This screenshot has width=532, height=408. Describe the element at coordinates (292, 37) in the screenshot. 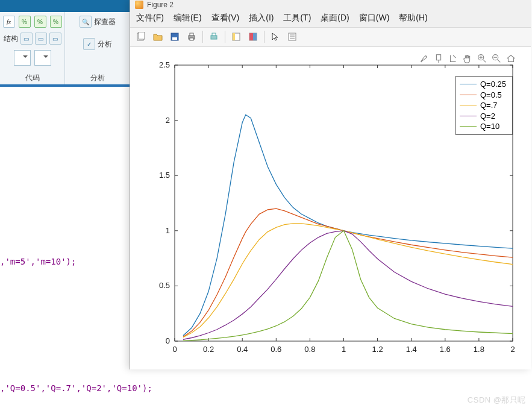

I see `inspect-icon` at that location.